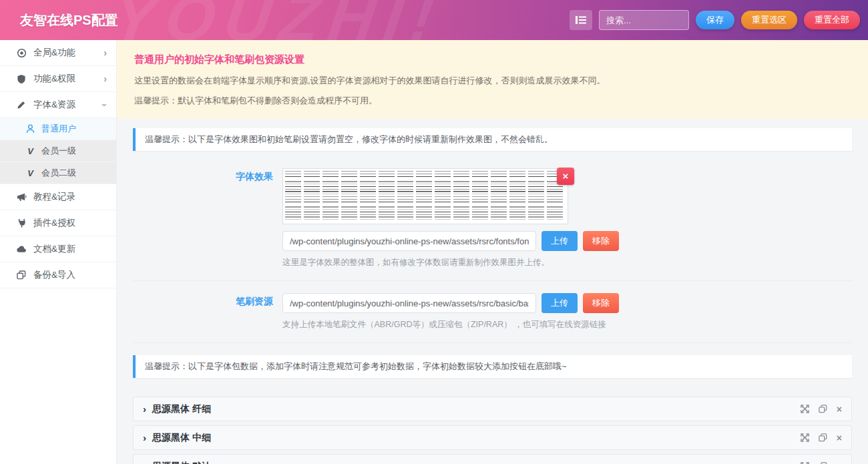 The height and width of the screenshot is (464, 868). What do you see at coordinates (493, 303) in the screenshot?
I see `brush-resource-row: 笔刷资源 上传 移除` at bounding box center [493, 303].